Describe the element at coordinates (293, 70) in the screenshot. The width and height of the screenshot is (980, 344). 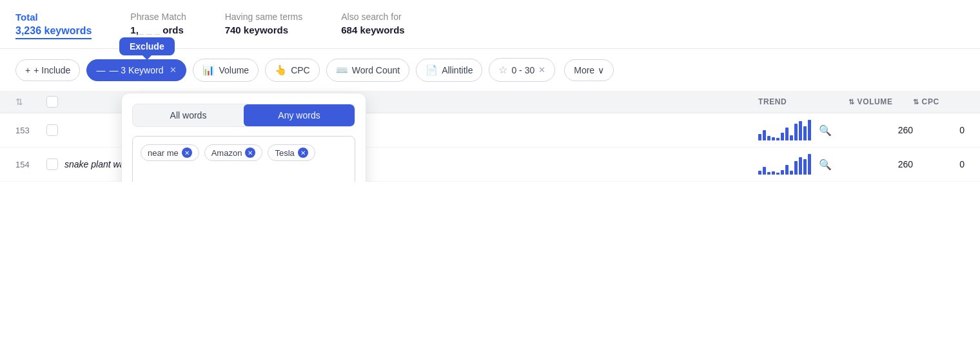
I see `cpc-filter-button: 👆 CPC` at that location.